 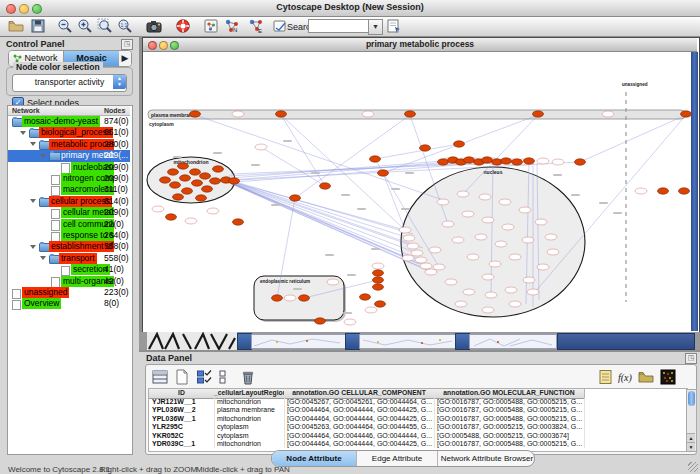 I want to click on edit-network-2-icon: E, so click(x=256, y=26).